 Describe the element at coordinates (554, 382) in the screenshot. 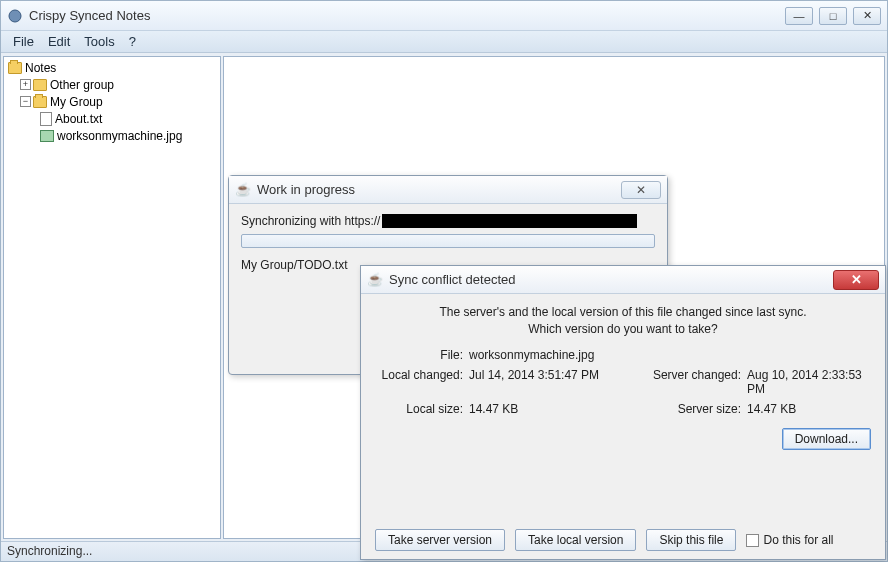

I see `local-changed-value: Jul 14, 2014 3:51:47 PM` at that location.